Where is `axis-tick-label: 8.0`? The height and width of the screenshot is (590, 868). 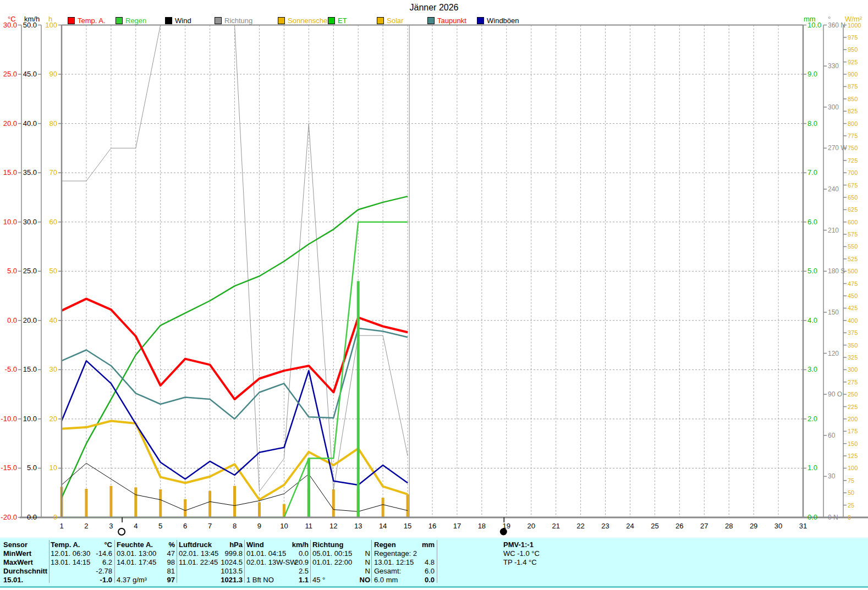
axis-tick-label: 8.0 is located at coordinates (812, 123).